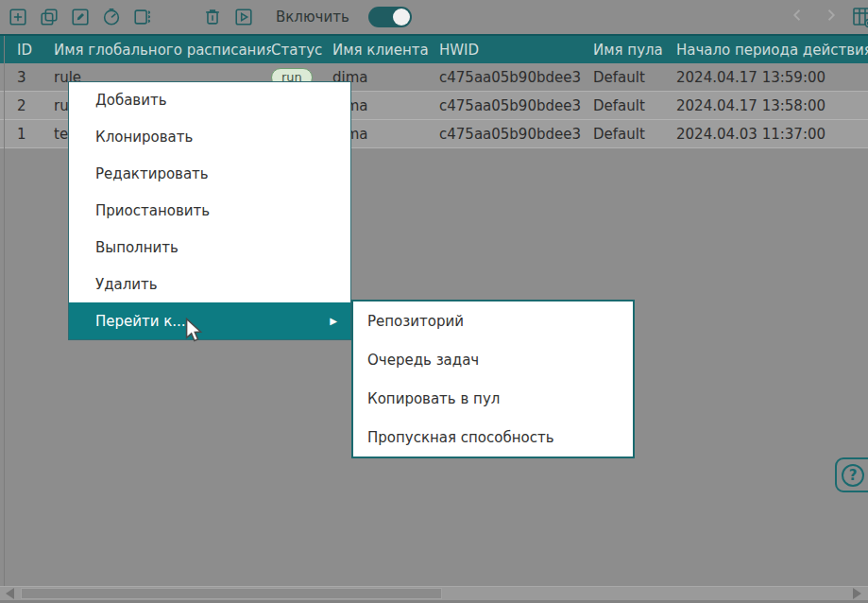  Describe the element at coordinates (302, 50) in the screenshot. I see `column-header-status: Статус` at that location.